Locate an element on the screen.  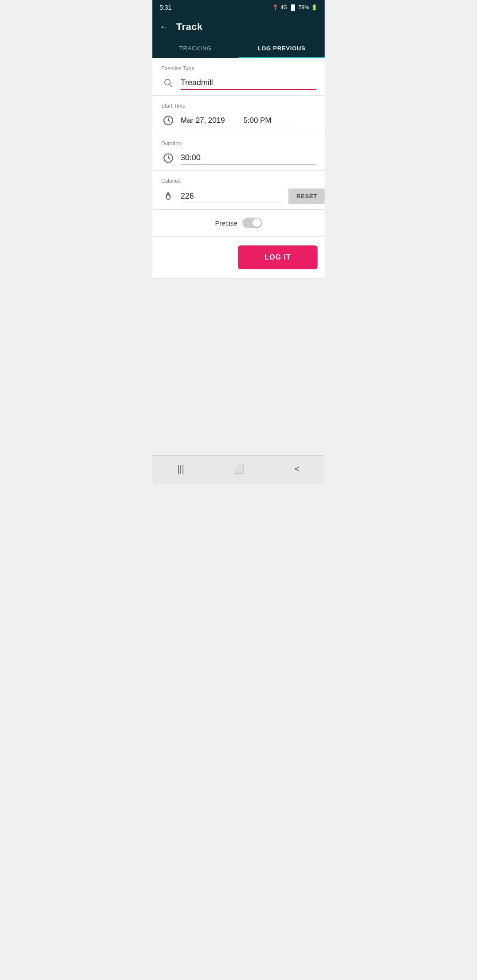
exercise-type-label: Exercise Type is located at coordinates (238, 68).